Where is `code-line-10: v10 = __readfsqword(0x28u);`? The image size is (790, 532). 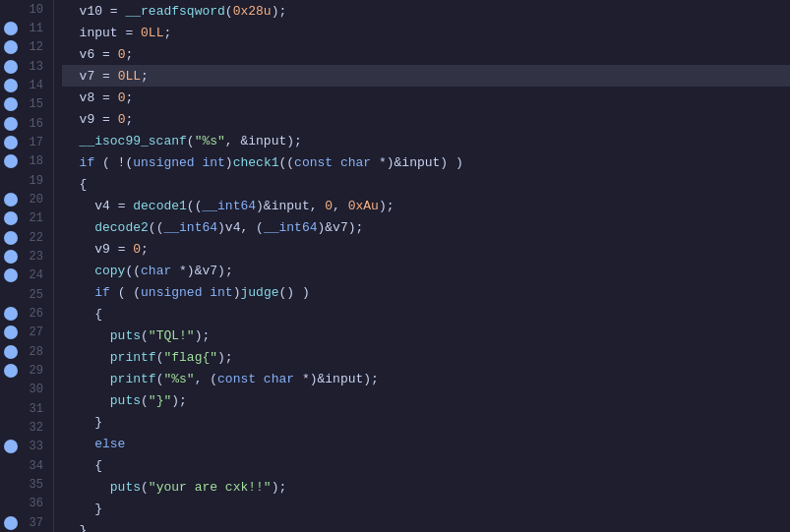
code-line-10: v10 = __readfsqword(0x28u); is located at coordinates (426, 11).